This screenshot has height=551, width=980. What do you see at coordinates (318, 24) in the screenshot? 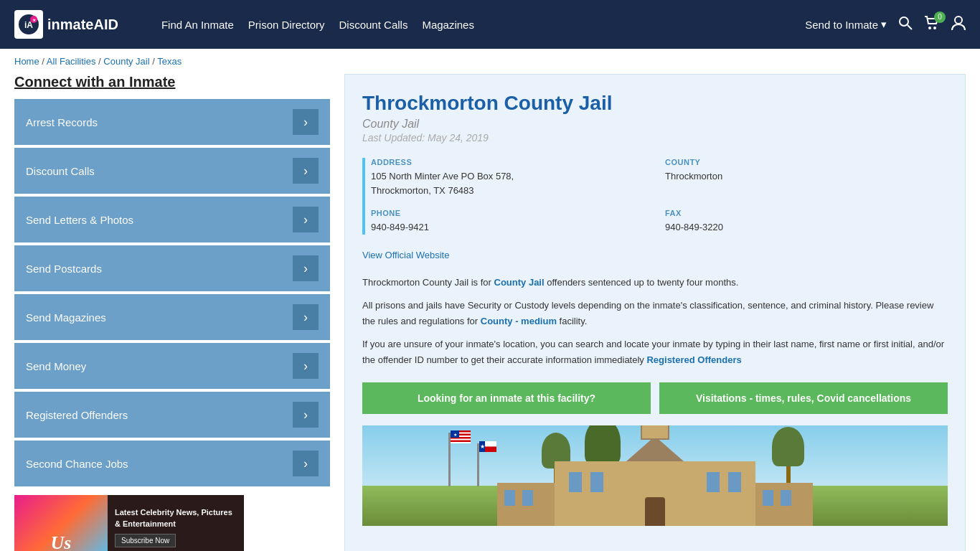
I see `main-nav: Find An Inmate Prison Directory Discount…` at bounding box center [318, 24].